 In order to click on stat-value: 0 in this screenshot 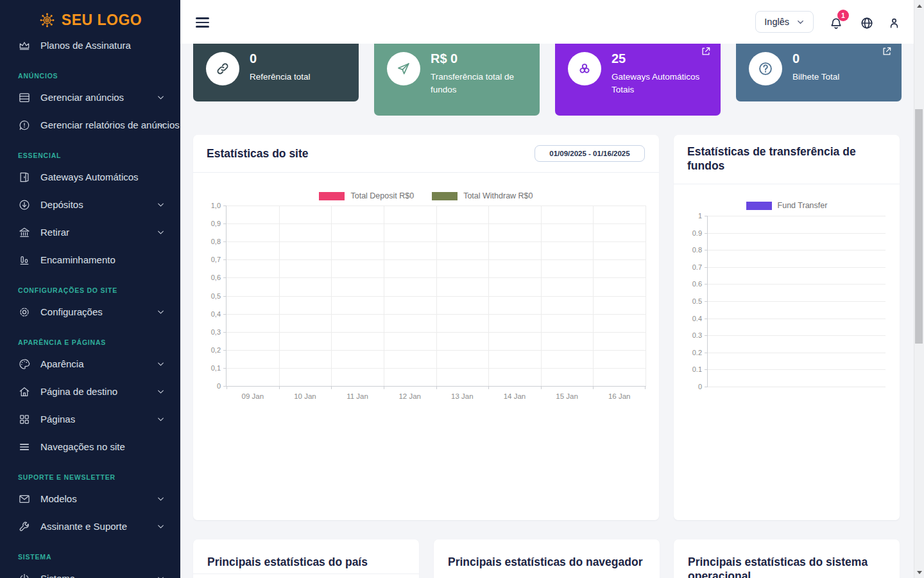, I will do `click(280, 59)`.